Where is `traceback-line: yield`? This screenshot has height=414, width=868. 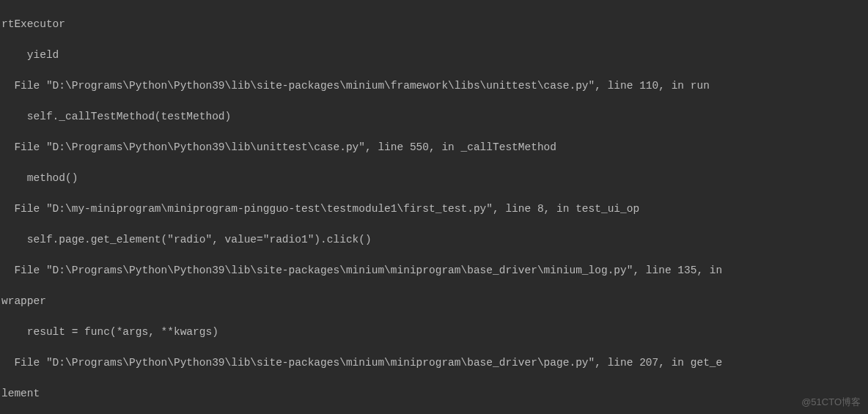 traceback-line: yield is located at coordinates (435, 56).